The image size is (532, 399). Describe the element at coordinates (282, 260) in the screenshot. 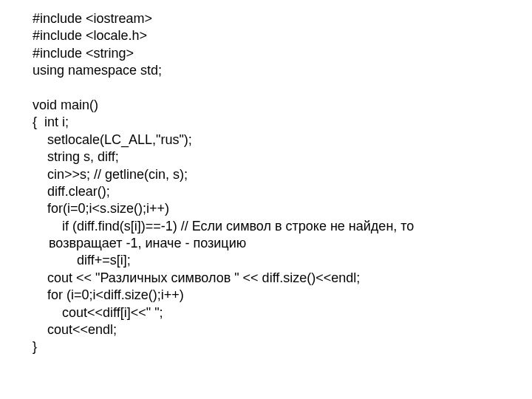

I see `code-line: diff+=s[i];` at that location.